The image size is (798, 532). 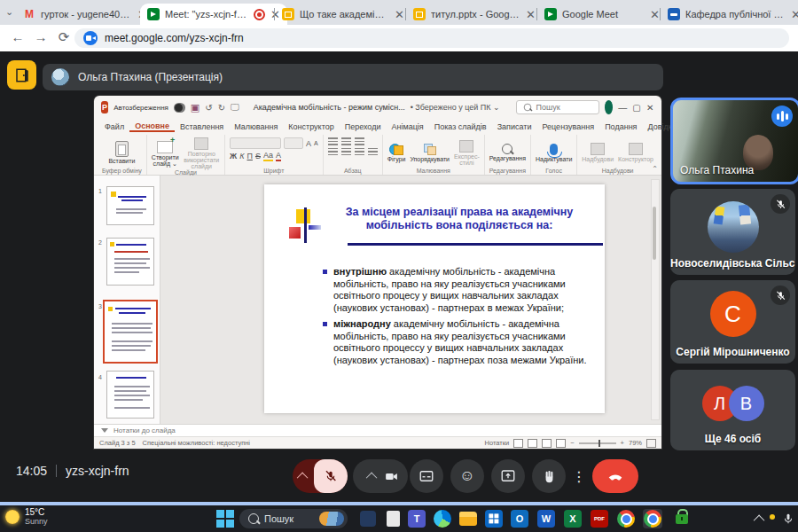 What do you see at coordinates (9, 12) in the screenshot?
I see `tab-search-chevron-icon: ⌄` at bounding box center [9, 12].